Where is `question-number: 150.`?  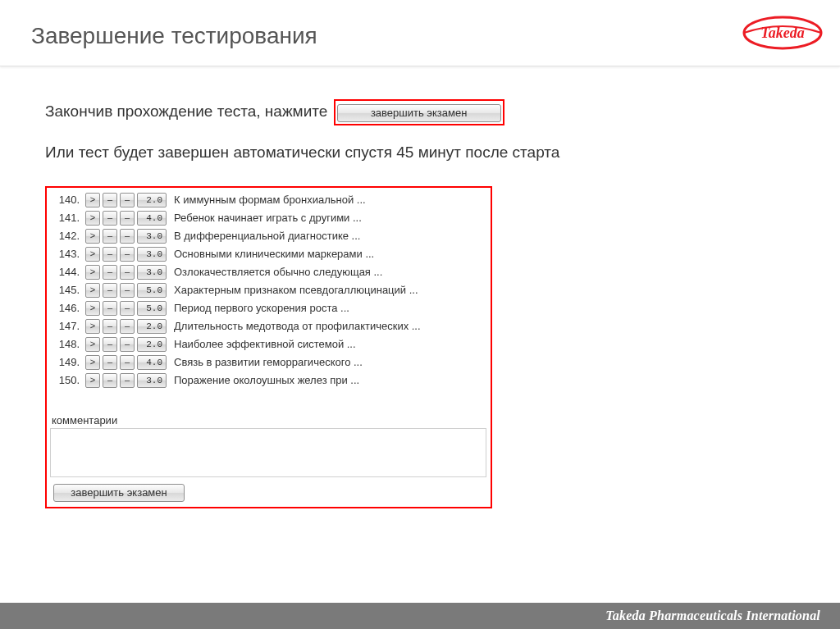 question-number: 150. is located at coordinates (67, 381).